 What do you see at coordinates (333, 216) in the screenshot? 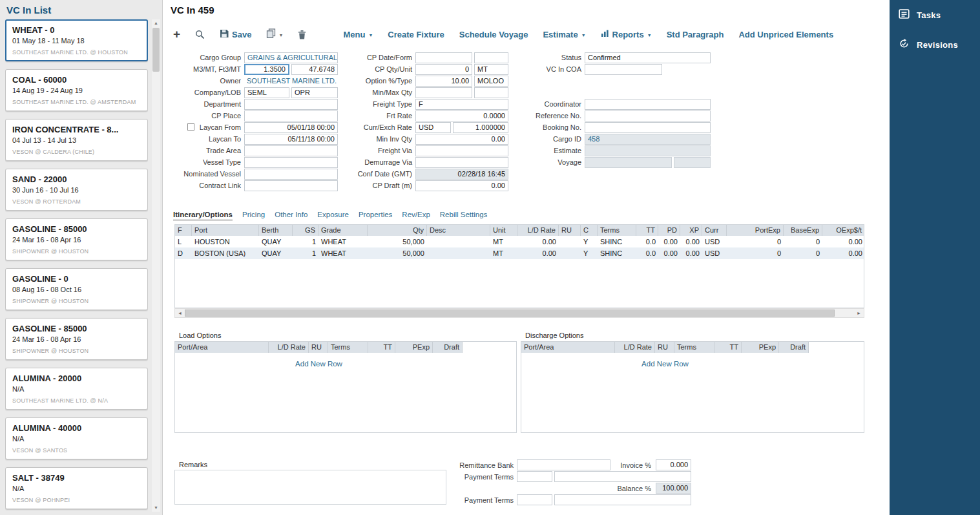
I see `tab-exposure: Exposure` at bounding box center [333, 216].